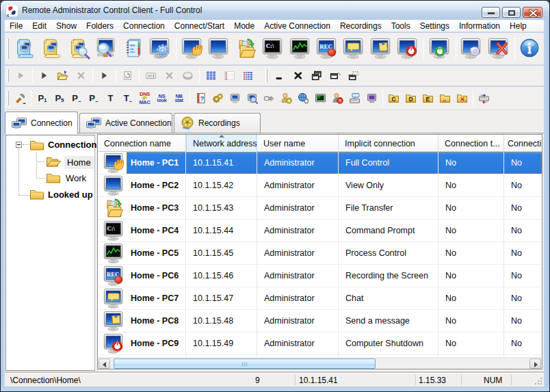  What do you see at coordinates (93, 99) in the screenshot?
I see `ping-continuous-button: P...` at bounding box center [93, 99].